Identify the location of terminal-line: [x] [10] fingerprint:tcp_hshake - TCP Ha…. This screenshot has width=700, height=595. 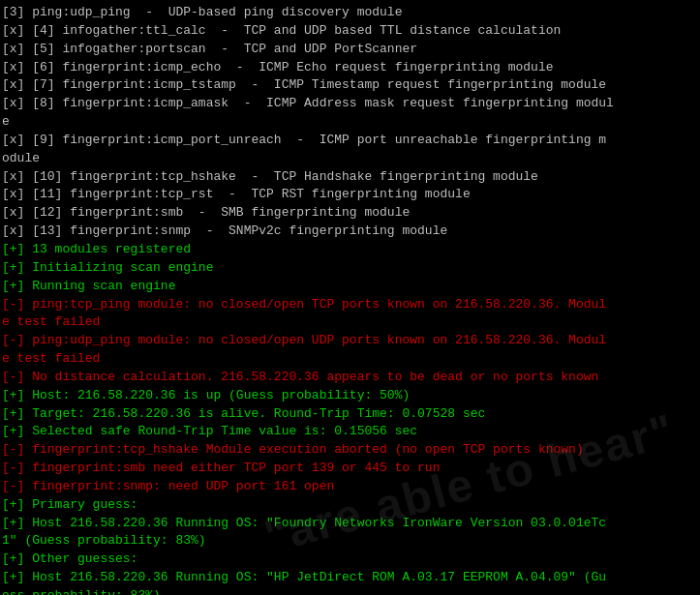
(350, 178).